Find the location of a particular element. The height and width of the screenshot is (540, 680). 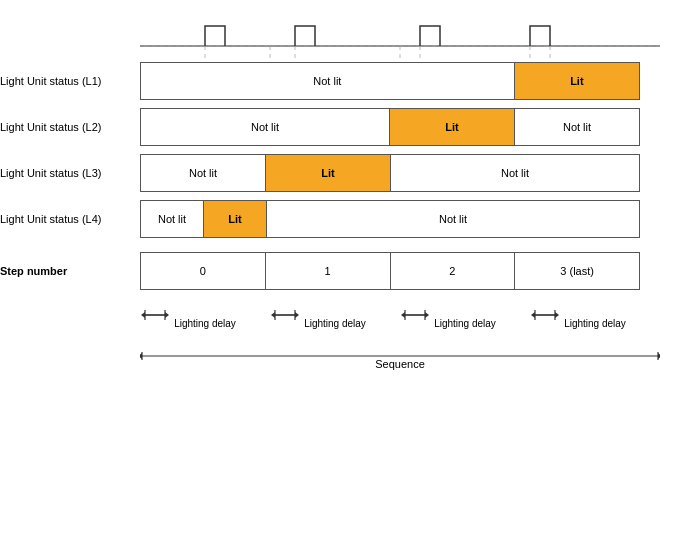

lighting-delay-1: Lighting delay is located at coordinates (335, 327).